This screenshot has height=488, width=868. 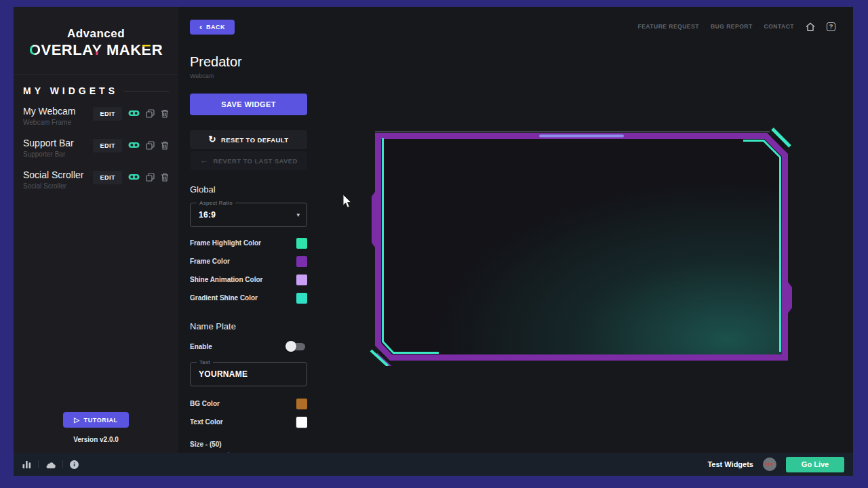 I want to click on enable-label: Enable, so click(x=201, y=347).